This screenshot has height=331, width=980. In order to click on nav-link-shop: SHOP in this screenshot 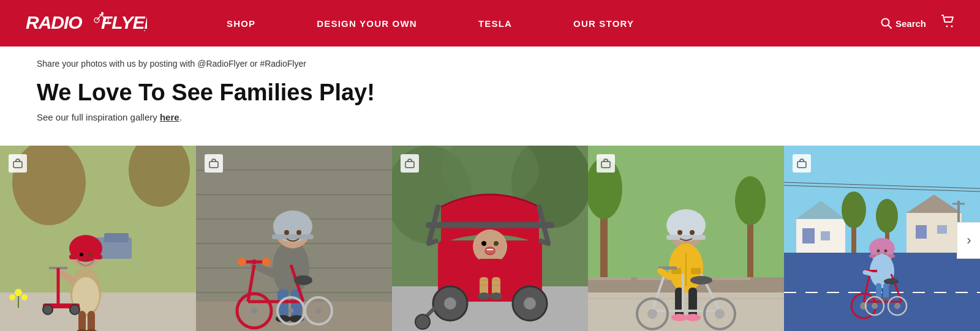, I will do `click(241, 23)`.